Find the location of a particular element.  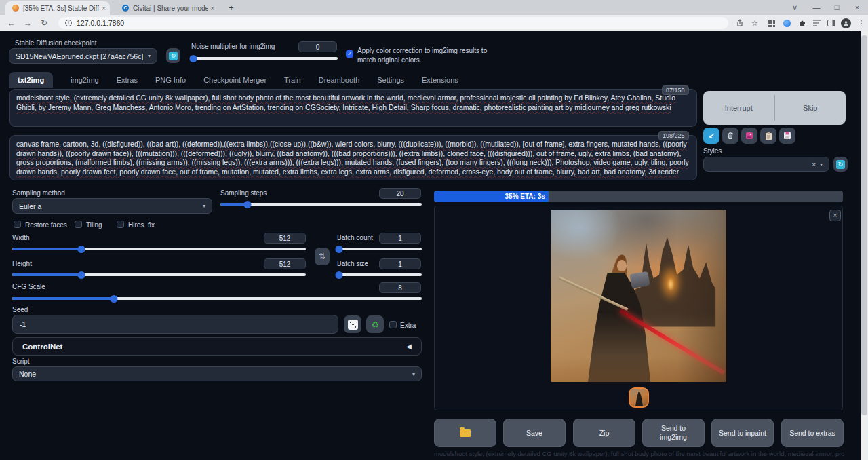

extra-seed-checkbox is located at coordinates (393, 324).